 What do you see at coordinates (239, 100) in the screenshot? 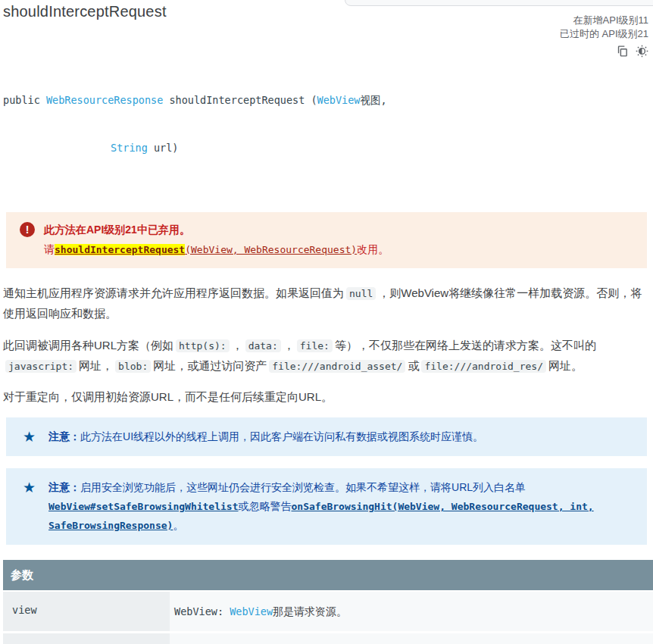
I see `method-name-text: shouldInterceptRequest (` at bounding box center [239, 100].